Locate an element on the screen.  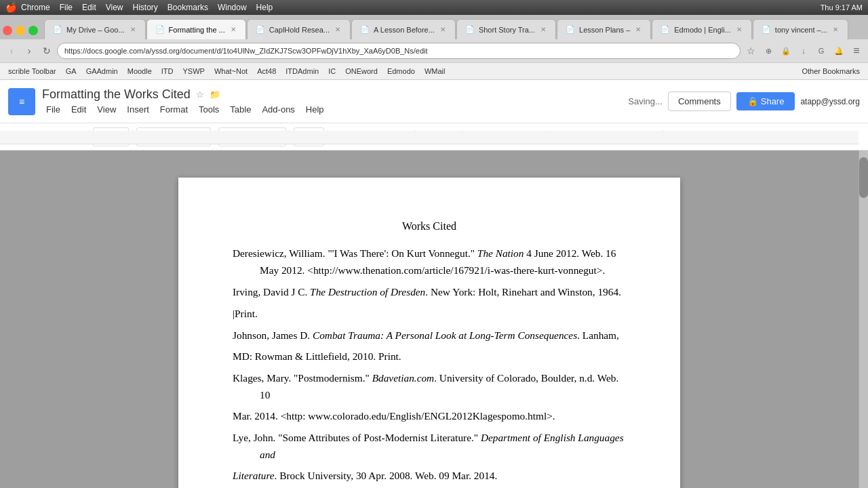
tab-edmodo: 📄 Edmodo | Engli... ✕ is located at coordinates (702, 29).